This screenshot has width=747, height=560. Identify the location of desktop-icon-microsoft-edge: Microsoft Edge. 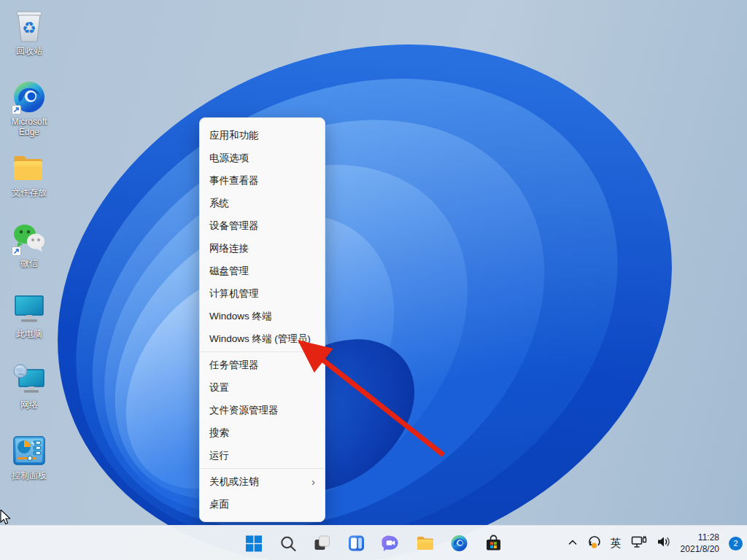
(29, 111).